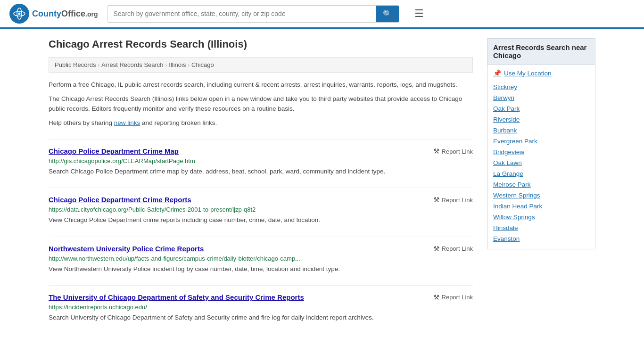 Image resolution: width=644 pixels, height=362 pixels. I want to click on new-links-link: new links, so click(127, 123).